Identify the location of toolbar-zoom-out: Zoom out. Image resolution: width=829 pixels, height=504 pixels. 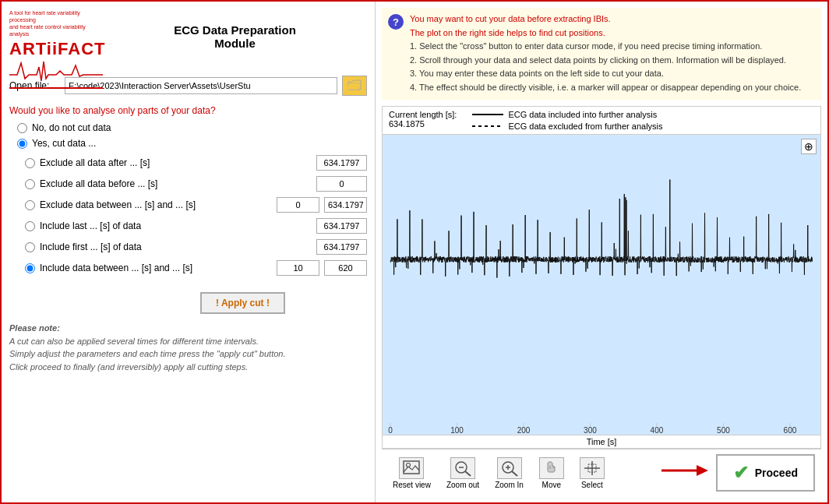
(463, 474).